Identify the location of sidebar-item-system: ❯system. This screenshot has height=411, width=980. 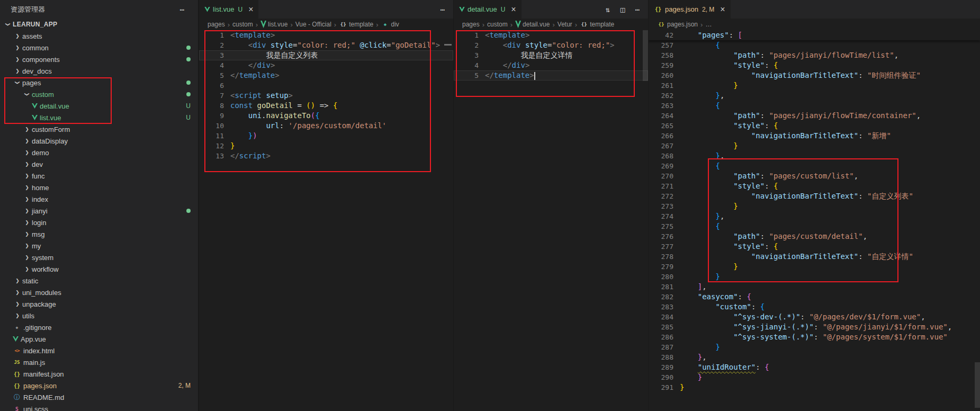
(99, 257).